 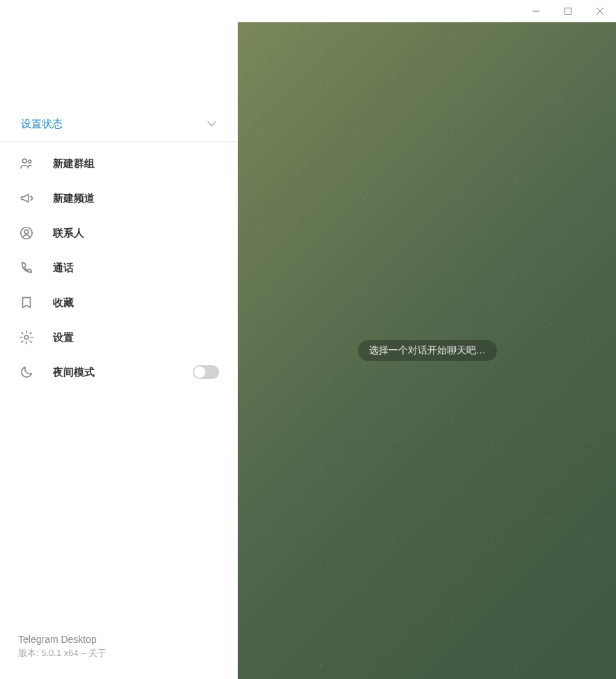 I want to click on night-mode-toggle, so click(x=206, y=372).